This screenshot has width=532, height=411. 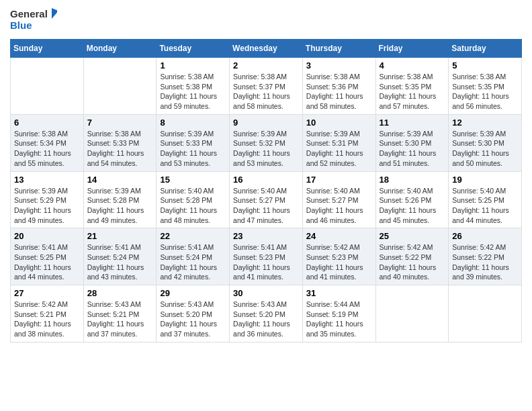 I want to click on sunrise-text: Sunrise: 5:41 AMSunset: 5:25 PMDaylight:…, so click(x=43, y=262).